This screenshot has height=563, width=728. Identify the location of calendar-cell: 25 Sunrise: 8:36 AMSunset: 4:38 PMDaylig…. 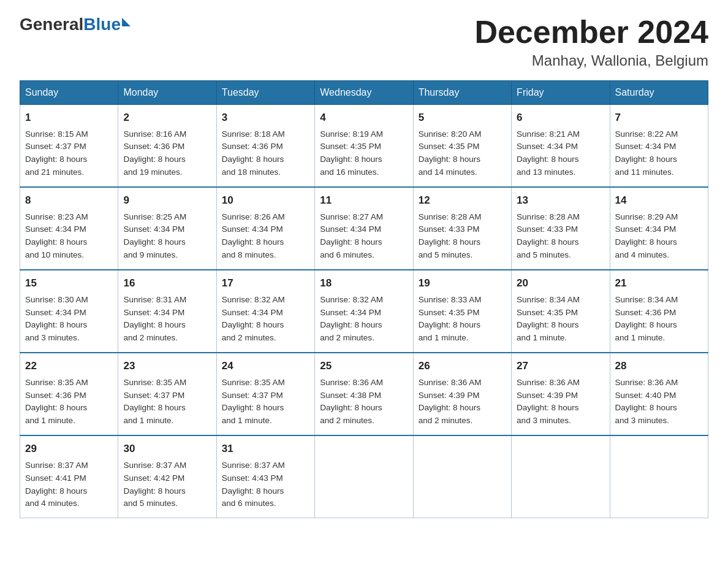
(364, 394).